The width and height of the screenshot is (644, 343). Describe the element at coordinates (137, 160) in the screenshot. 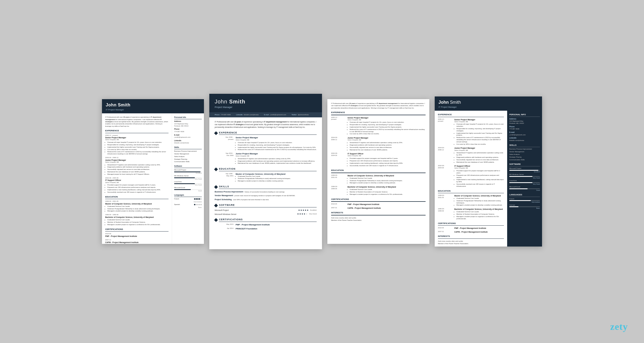

I see `job-title: Junior Project Manager` at that location.